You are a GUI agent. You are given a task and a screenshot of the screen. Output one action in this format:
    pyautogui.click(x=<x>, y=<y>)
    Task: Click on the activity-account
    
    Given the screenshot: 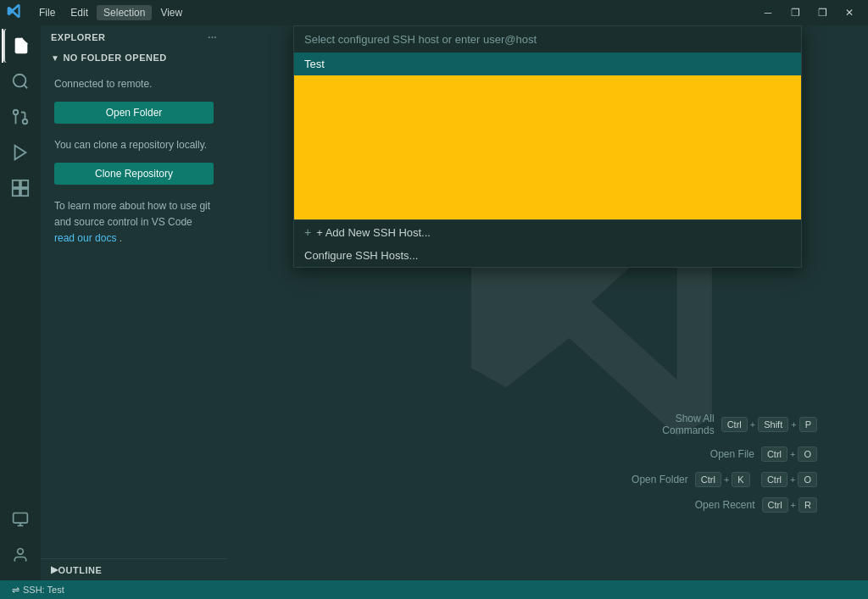 What is the action you would take?
    pyautogui.click(x=20, y=555)
    